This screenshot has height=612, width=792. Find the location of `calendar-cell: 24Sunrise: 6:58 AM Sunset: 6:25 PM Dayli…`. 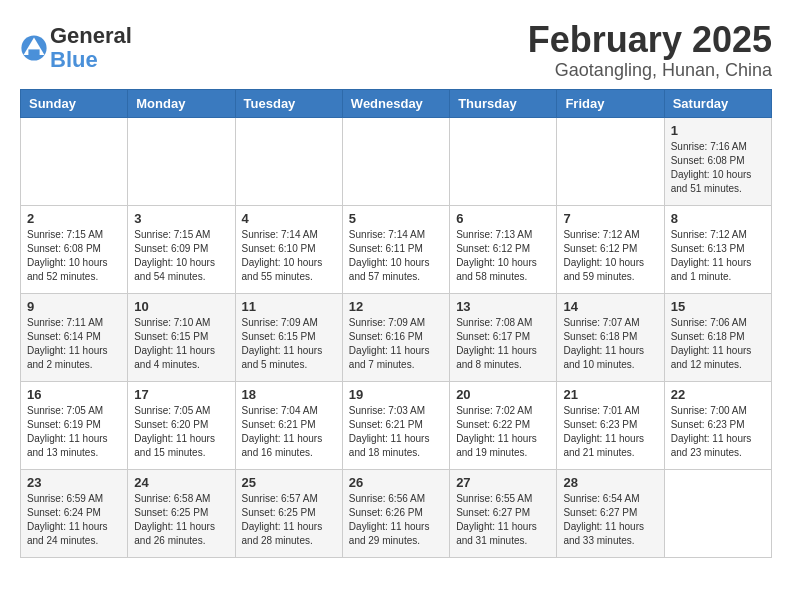

calendar-cell: 24Sunrise: 6:58 AM Sunset: 6:25 PM Dayli… is located at coordinates (182, 513).